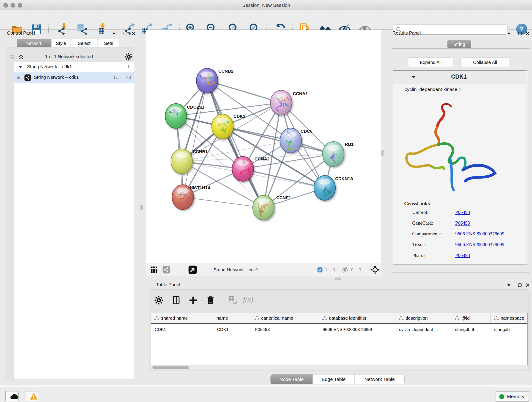  I want to click on status-bar: Memory, so click(266, 395).